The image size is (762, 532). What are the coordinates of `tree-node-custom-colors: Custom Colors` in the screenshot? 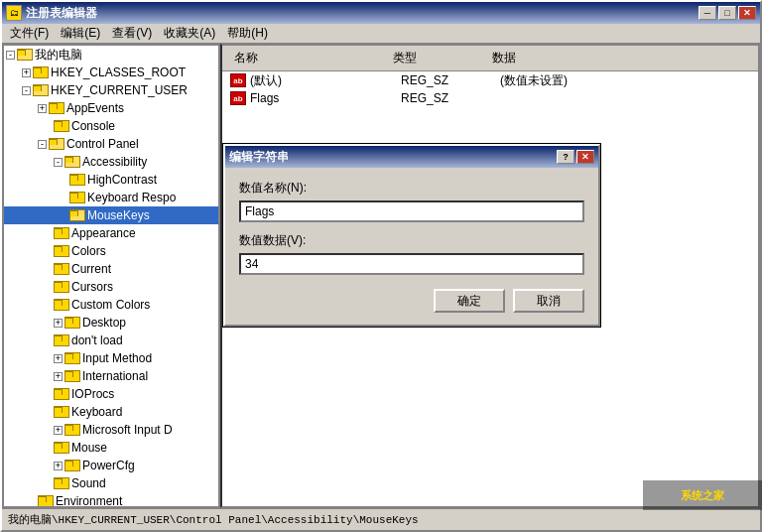 It's located at (111, 305).